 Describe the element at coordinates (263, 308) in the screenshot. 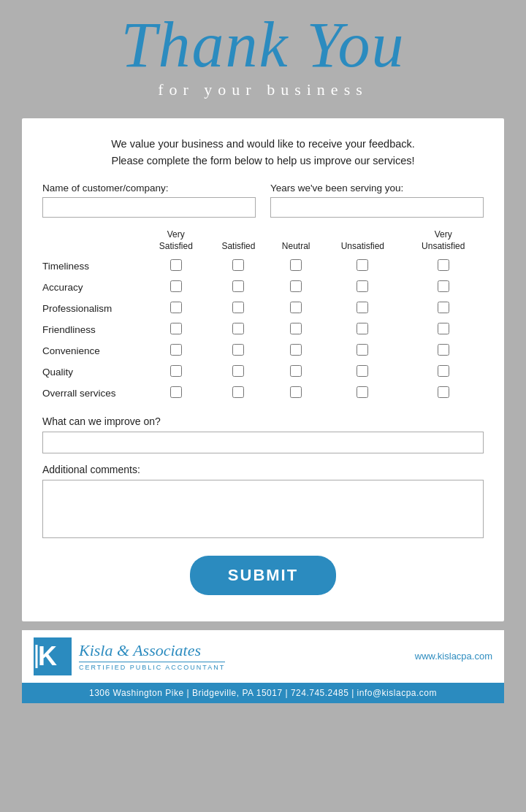

I see `table-row: Professionalism` at that location.